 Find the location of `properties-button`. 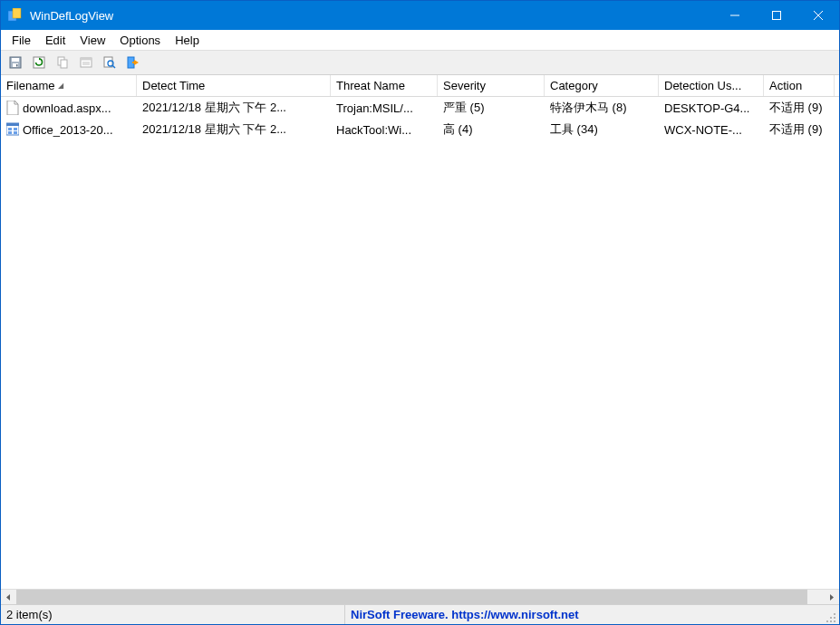

properties-button is located at coordinates (86, 62).